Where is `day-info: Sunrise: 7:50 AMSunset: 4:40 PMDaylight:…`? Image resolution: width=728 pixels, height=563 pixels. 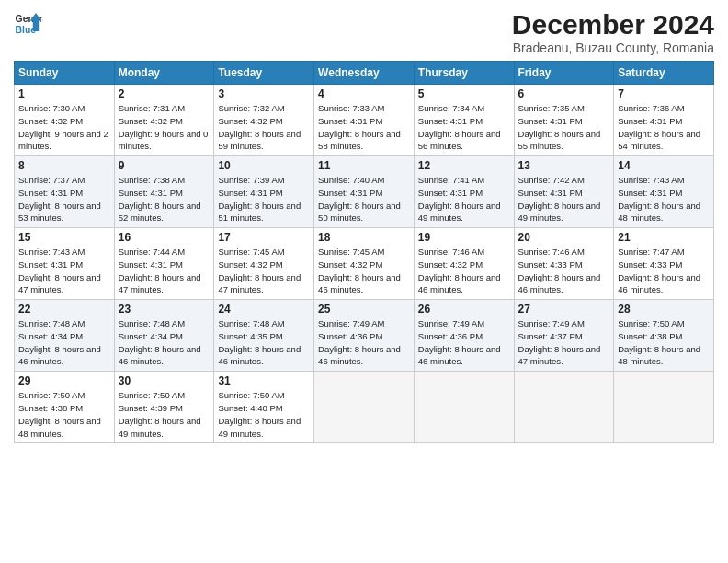 day-info: Sunrise: 7:50 AMSunset: 4:40 PMDaylight:… is located at coordinates (259, 414).